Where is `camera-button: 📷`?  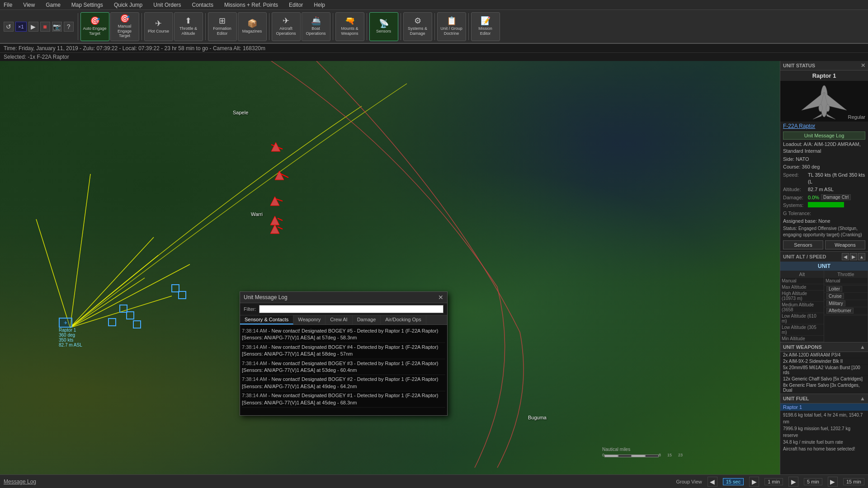 camera-button: 📷 is located at coordinates (57, 27).